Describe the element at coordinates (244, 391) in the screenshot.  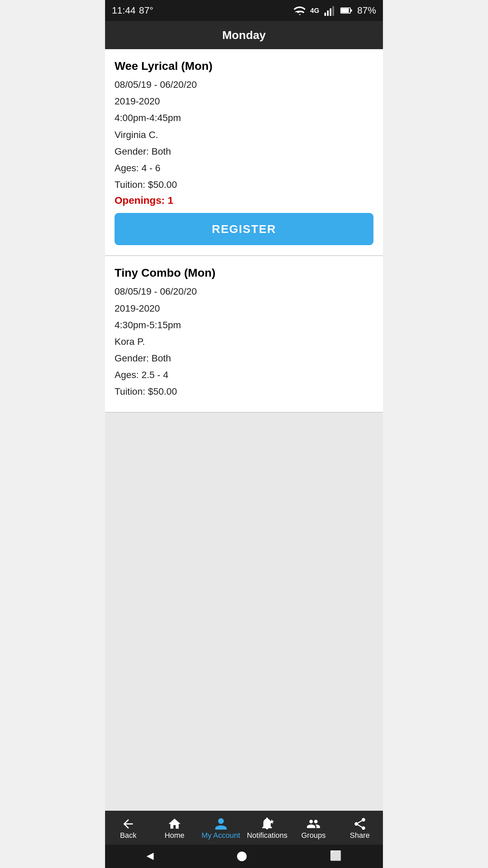
I see `class-tuition-2: Tuition: $50.00` at that location.